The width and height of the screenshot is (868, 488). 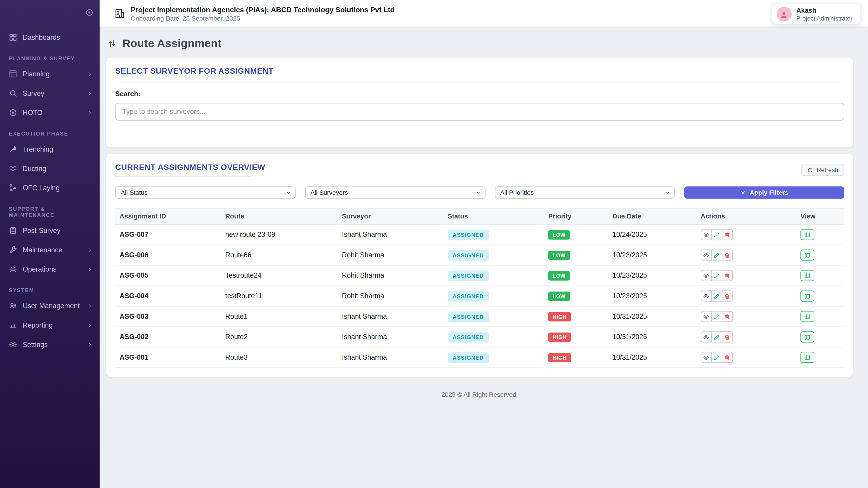 What do you see at coordinates (329, 193) in the screenshot?
I see `surveyor-filter-value: All Surveyors` at bounding box center [329, 193].